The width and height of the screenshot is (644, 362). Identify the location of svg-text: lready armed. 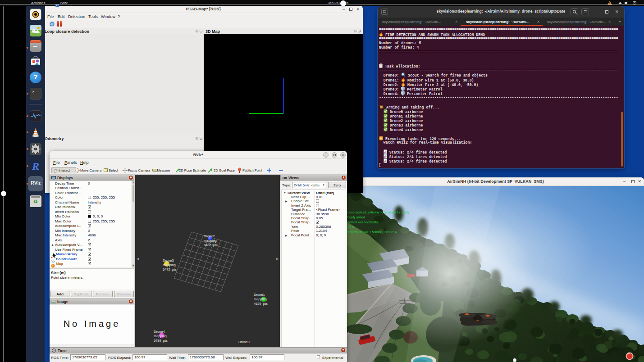
(356, 217).